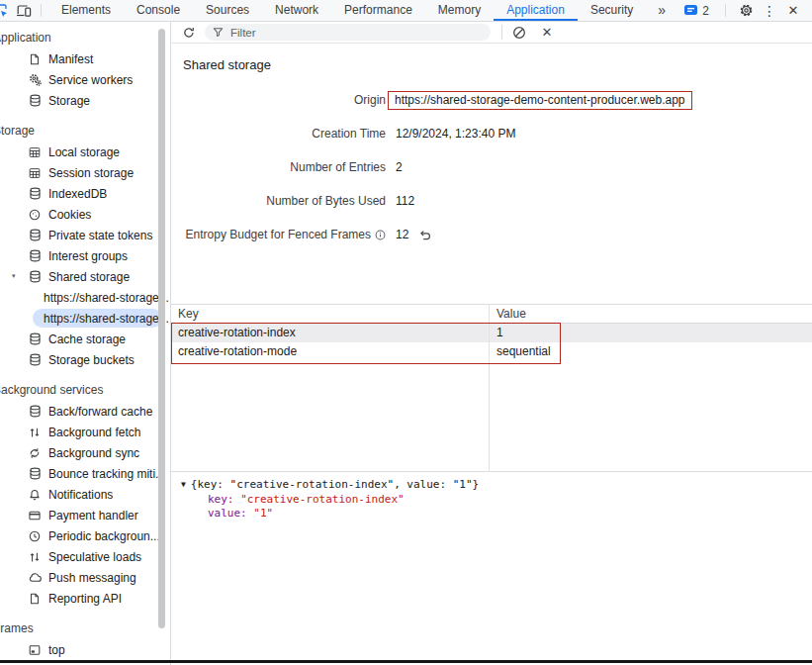  What do you see at coordinates (338, 167) in the screenshot?
I see `metadata-label-text: Number of Entries` at bounding box center [338, 167].